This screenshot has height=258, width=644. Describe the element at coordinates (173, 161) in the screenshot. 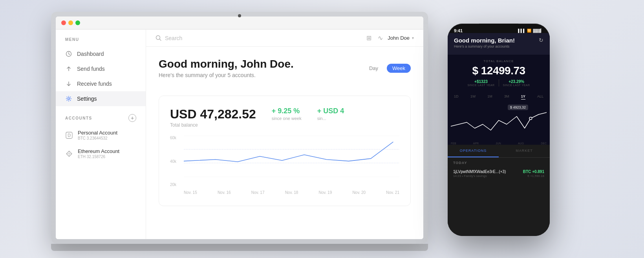

I see `y-labels: 60k 40k 20k` at that location.